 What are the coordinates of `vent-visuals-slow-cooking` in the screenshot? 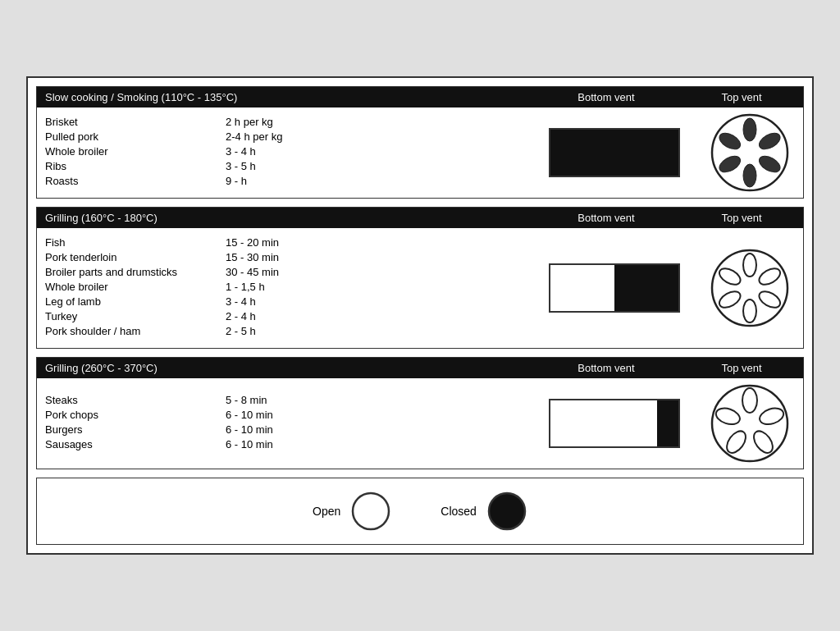 It's located at (668, 153).